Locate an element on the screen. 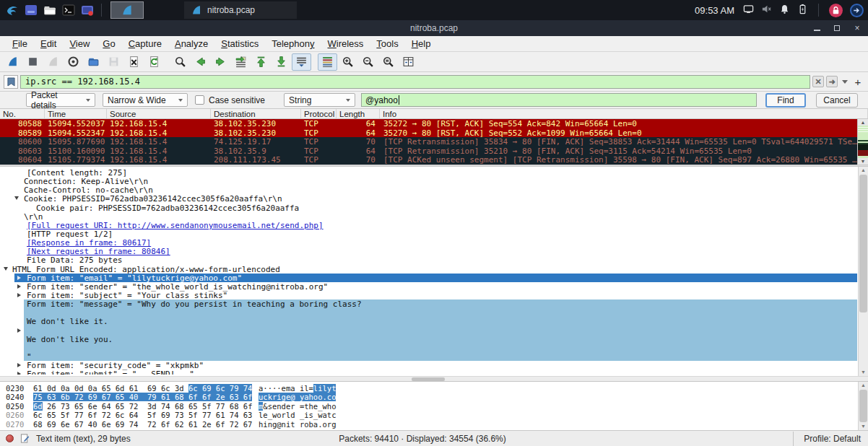 The image size is (868, 446). detail-line: Cache-Control: no-cache\r\n is located at coordinates (434, 190).